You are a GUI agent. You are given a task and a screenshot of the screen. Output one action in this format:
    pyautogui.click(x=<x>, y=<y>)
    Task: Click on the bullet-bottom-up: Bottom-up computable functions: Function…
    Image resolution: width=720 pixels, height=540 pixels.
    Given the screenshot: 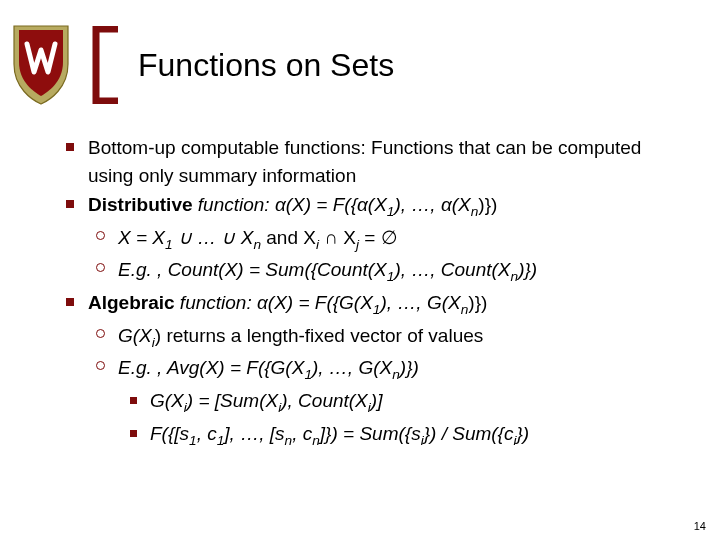 What is the action you would take?
    pyautogui.click(x=375, y=162)
    